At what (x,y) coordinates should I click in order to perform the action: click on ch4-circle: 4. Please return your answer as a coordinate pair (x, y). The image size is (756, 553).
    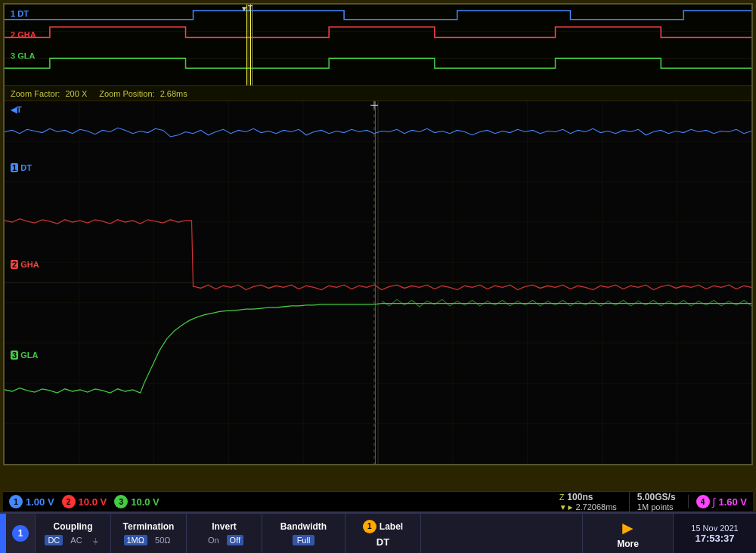
    Looking at the image, I should click on (703, 502).